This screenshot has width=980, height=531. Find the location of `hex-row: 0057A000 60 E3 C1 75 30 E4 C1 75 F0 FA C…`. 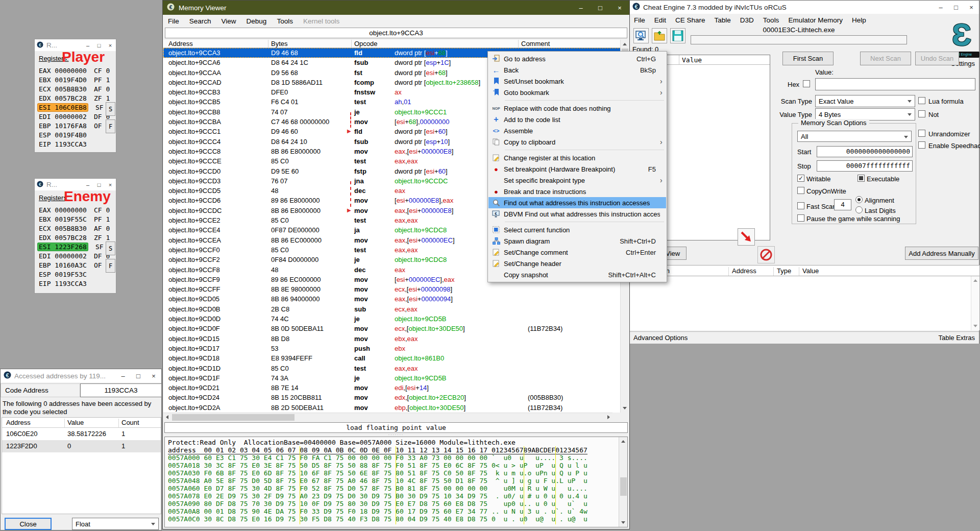

hex-row: 0057A000 60 E3 C1 75 30 E4 C1 75 F0 FA C… is located at coordinates (396, 457).